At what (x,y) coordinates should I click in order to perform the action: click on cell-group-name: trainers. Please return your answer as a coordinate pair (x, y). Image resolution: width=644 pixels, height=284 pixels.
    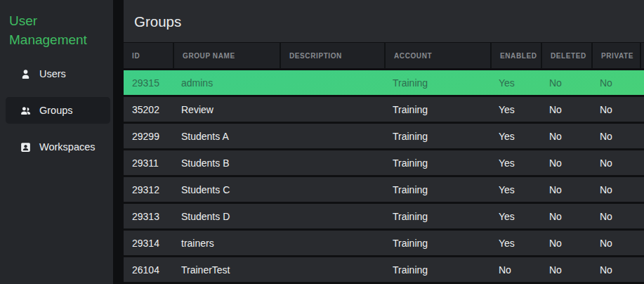
    Looking at the image, I should click on (226, 243).